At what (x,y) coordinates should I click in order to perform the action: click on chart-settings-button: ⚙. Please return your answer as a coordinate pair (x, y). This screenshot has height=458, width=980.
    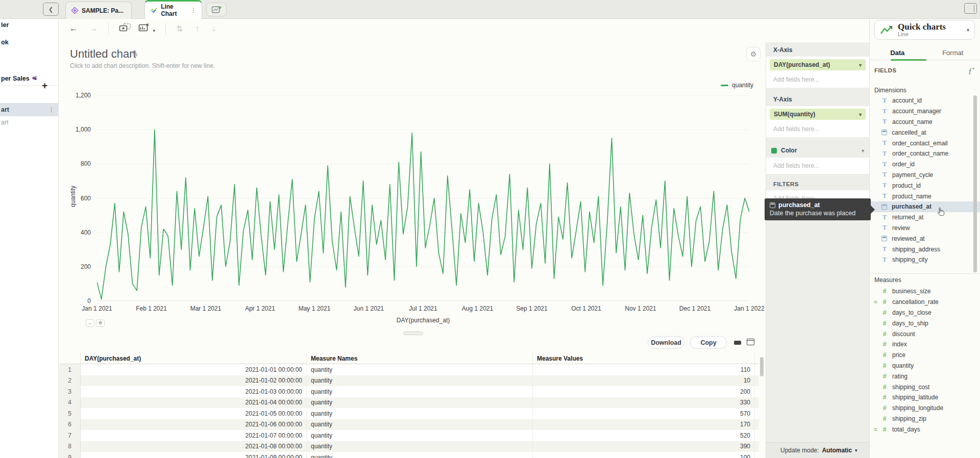
    Looking at the image, I should click on (753, 54).